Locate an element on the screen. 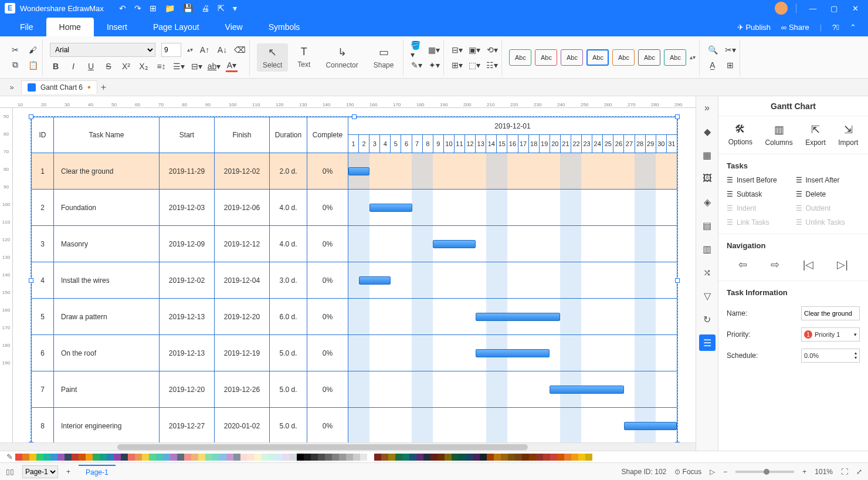 The image size is (868, 480). export-icon: ⇱ is located at coordinates (221, 8).